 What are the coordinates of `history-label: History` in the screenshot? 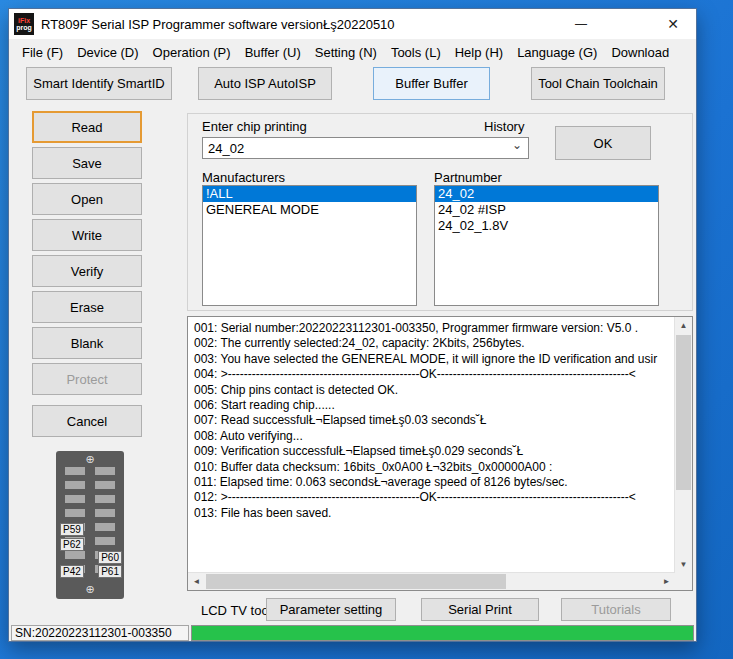 It's located at (504, 126).